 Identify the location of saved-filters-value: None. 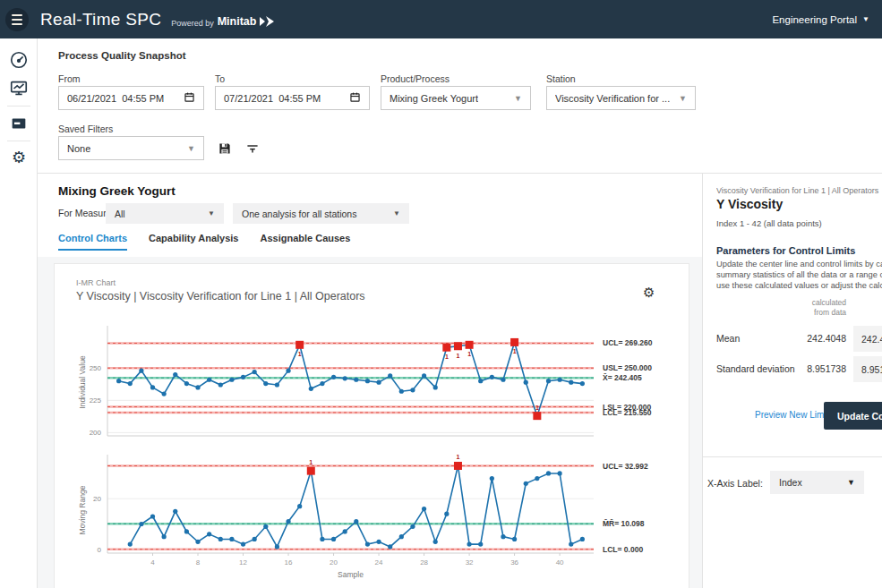
(79, 149).